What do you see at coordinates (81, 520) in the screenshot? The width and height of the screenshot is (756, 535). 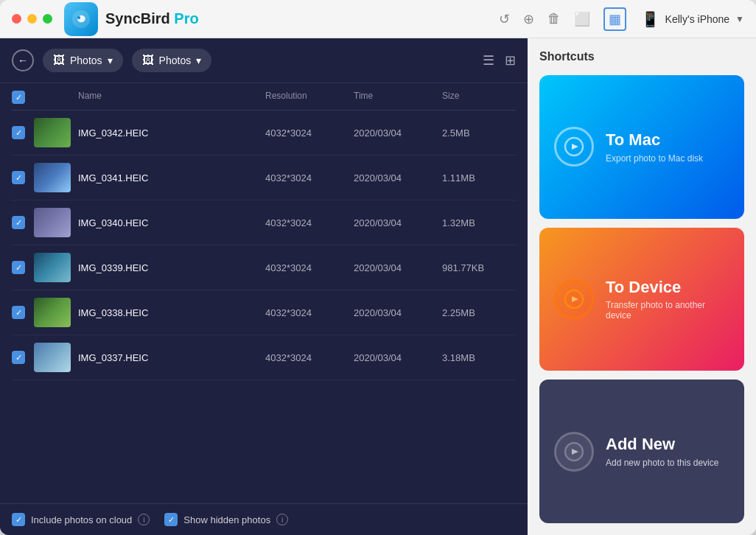 I see `include-cloud-label: Include photos on cloud` at bounding box center [81, 520].